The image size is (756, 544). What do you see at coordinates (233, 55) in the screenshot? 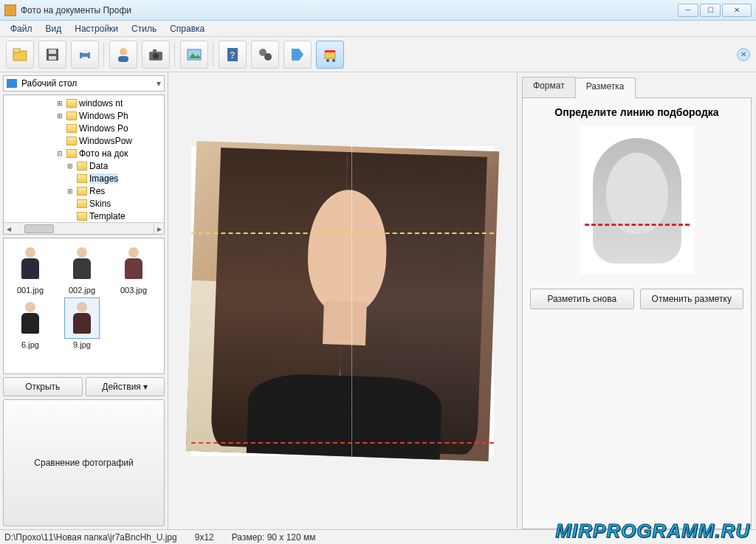
I see `toolbar-help-button: ?` at bounding box center [233, 55].